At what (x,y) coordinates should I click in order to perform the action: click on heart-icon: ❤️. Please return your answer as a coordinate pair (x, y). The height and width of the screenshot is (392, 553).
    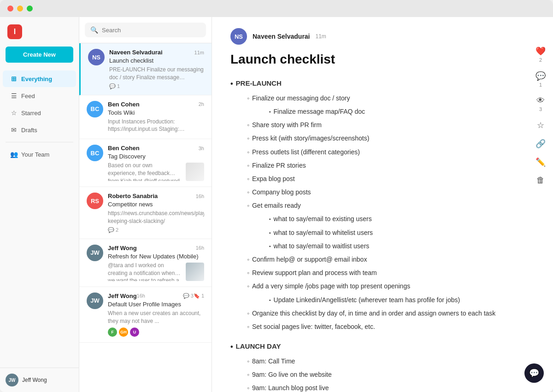
    Looking at the image, I should click on (541, 51).